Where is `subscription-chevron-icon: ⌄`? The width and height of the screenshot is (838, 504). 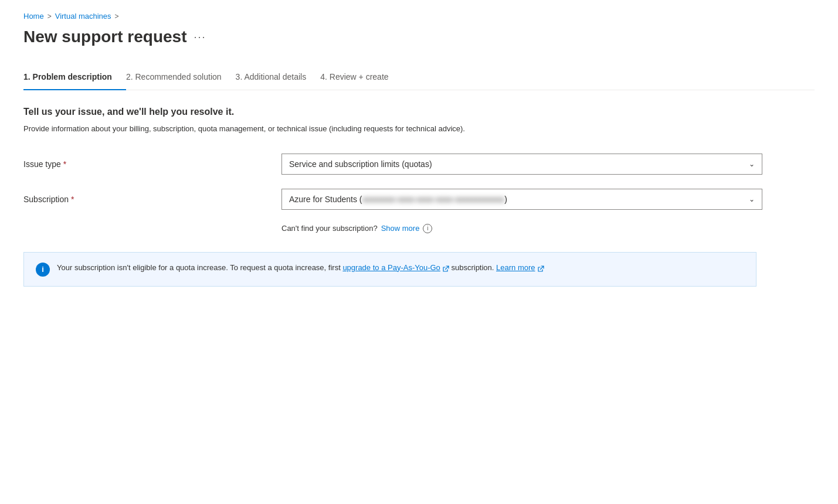 subscription-chevron-icon: ⌄ is located at coordinates (752, 199).